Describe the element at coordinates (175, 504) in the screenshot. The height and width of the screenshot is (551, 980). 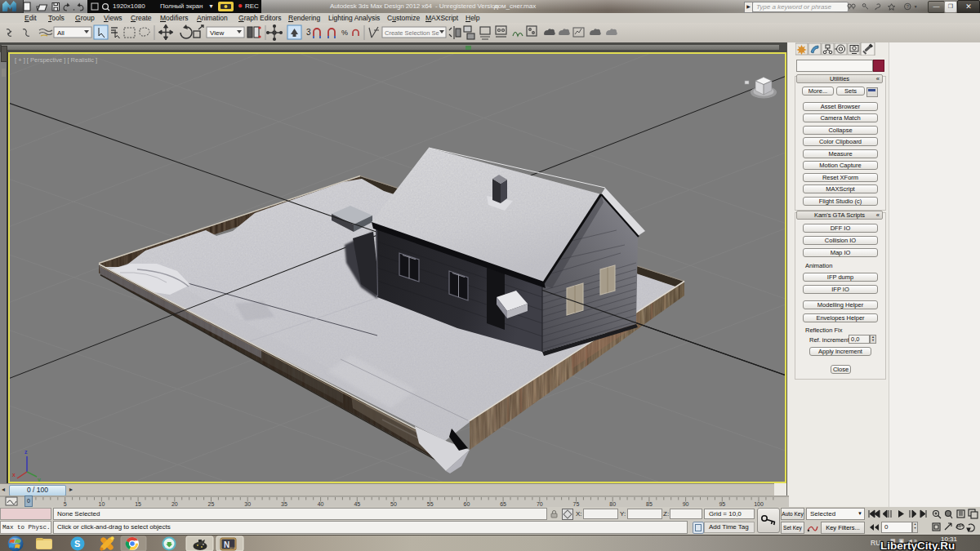
I see `svg-text: 20` at that location.